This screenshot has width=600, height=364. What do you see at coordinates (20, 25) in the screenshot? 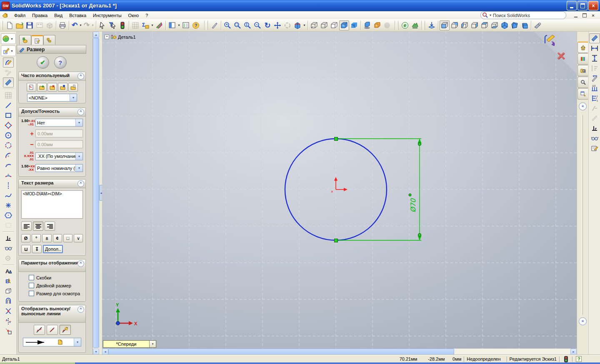
I see `open-button` at bounding box center [20, 25].